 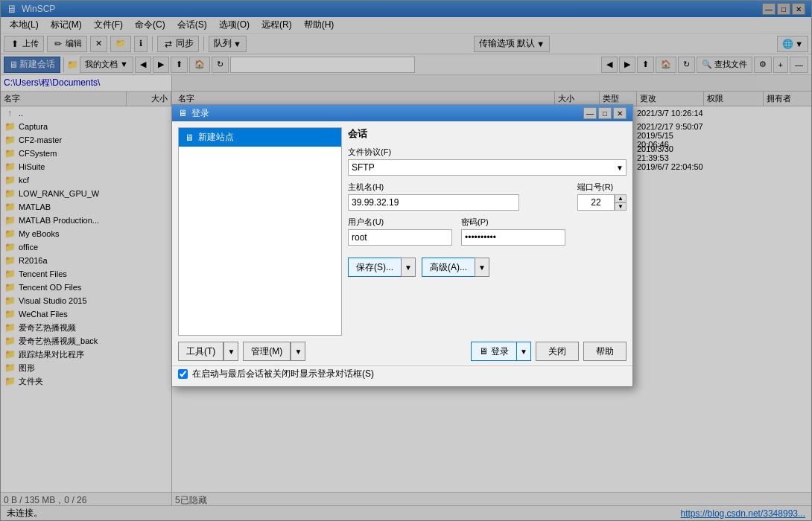 I want to click on modal-controls: — □ ✕, so click(x=605, y=113).